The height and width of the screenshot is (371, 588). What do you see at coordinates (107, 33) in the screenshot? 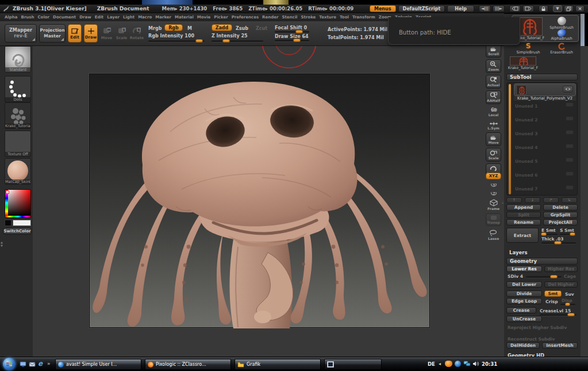
I see `move-button: M Move` at bounding box center [107, 33].